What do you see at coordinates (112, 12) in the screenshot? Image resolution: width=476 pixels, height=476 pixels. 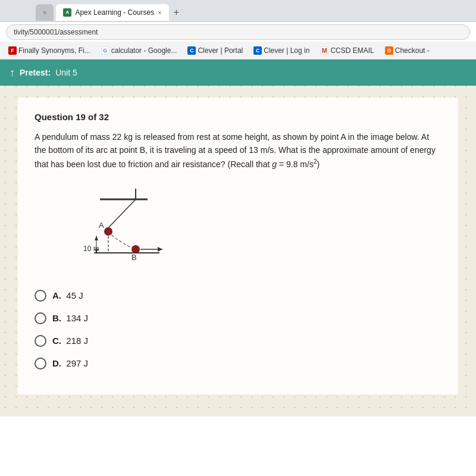 I see `tab-active: A Apex Learning - Courses ×` at bounding box center [112, 12].